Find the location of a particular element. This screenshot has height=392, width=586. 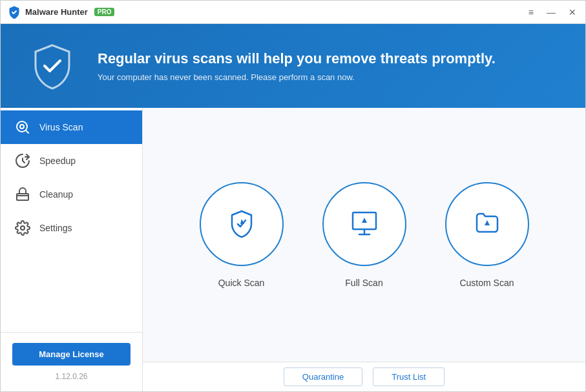

custom-scan-icon is located at coordinates (487, 224).